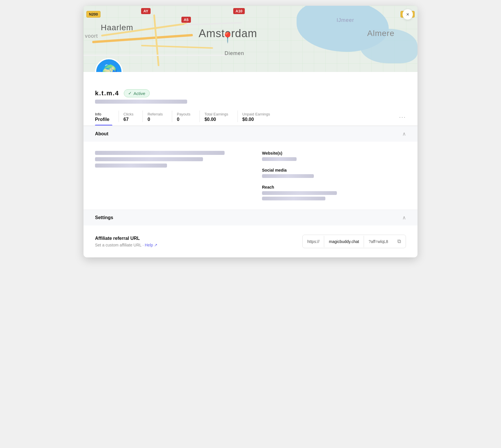 This screenshot has width=501, height=448. I want to click on help-link: Help ↗, so click(151, 245).